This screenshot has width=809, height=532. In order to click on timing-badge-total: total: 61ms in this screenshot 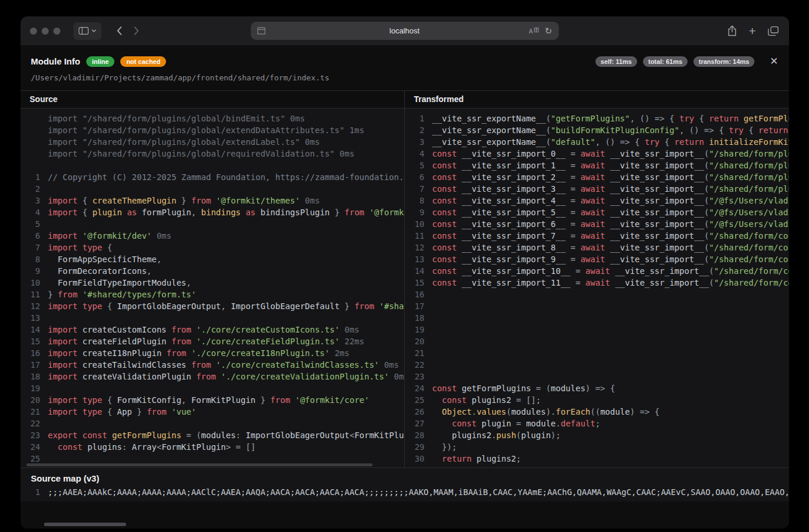, I will do `click(665, 62)`.